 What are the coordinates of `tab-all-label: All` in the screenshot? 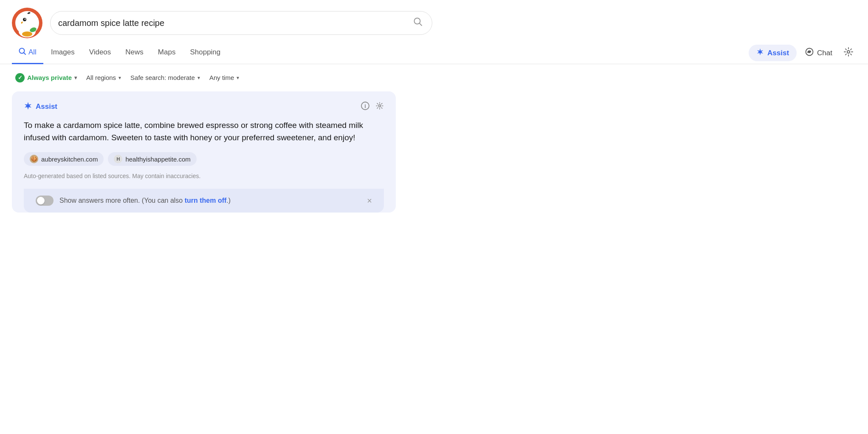 It's located at (32, 52).